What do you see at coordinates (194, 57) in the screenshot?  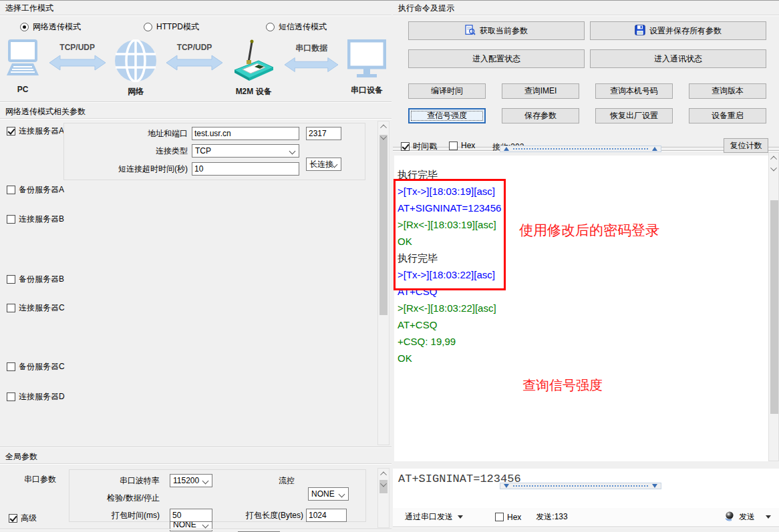 I see `diagram-link-tcp2: TCP/UDP` at bounding box center [194, 57].